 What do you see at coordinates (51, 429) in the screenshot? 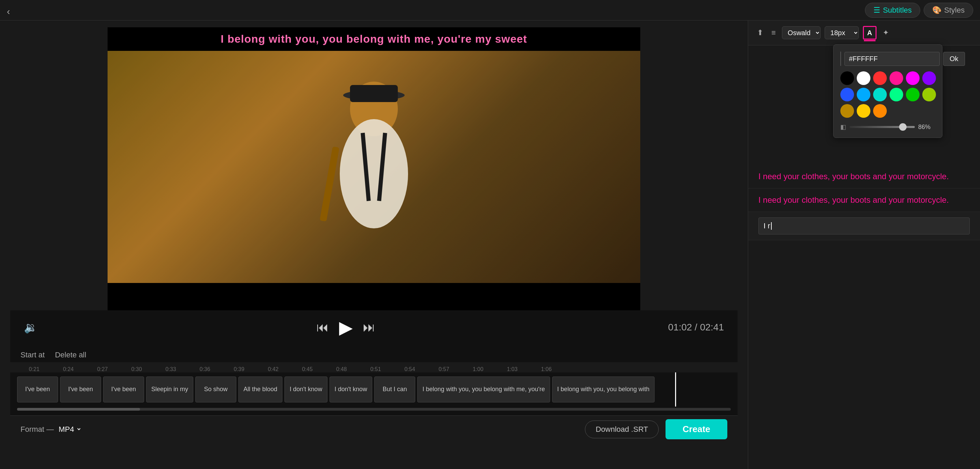
I see `format-label: Format — MP4 MOV AVI` at bounding box center [51, 429].